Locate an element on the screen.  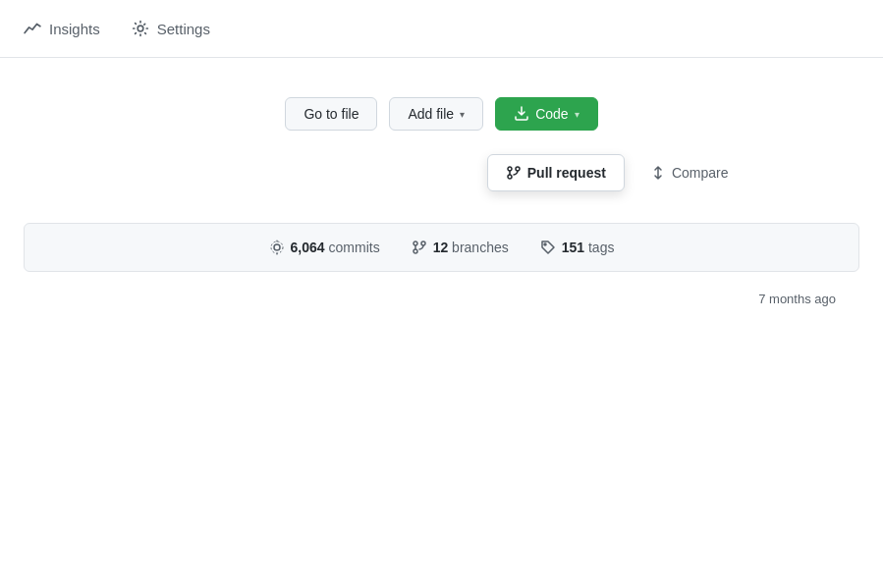
nav-item-settings: Settings is located at coordinates (171, 28).